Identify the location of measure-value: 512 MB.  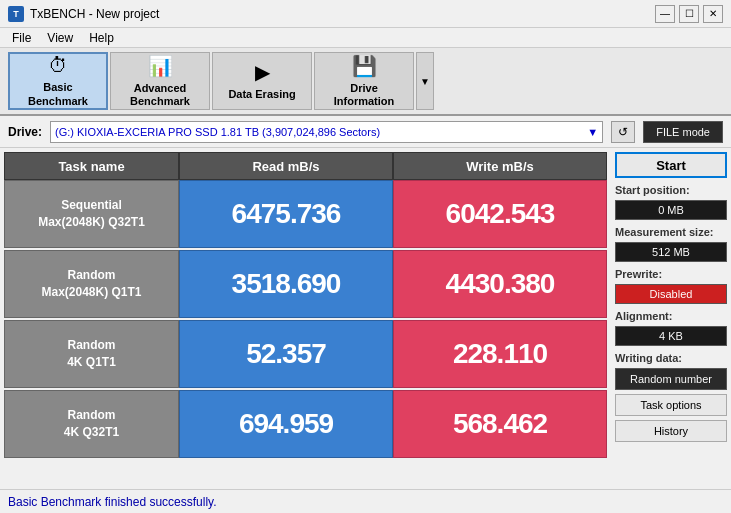
(671, 252).